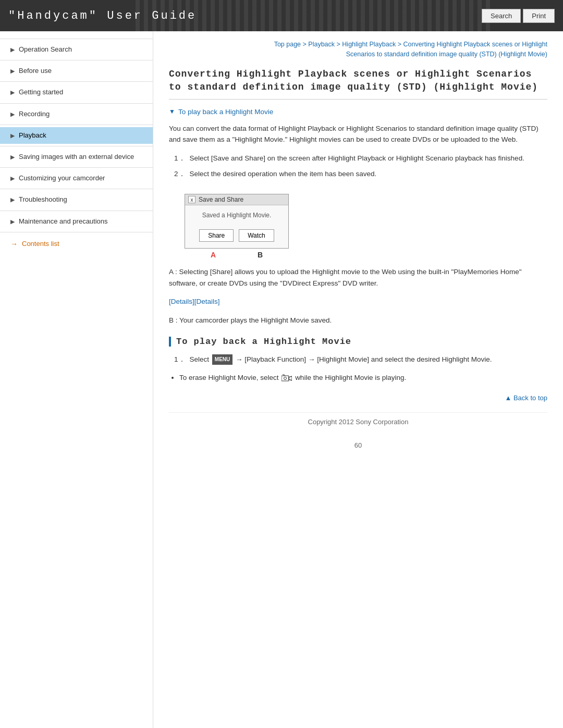 This screenshot has width=563, height=728. Describe the element at coordinates (76, 114) in the screenshot. I see `sidebar-item-recording: ▶ Recording` at that location.